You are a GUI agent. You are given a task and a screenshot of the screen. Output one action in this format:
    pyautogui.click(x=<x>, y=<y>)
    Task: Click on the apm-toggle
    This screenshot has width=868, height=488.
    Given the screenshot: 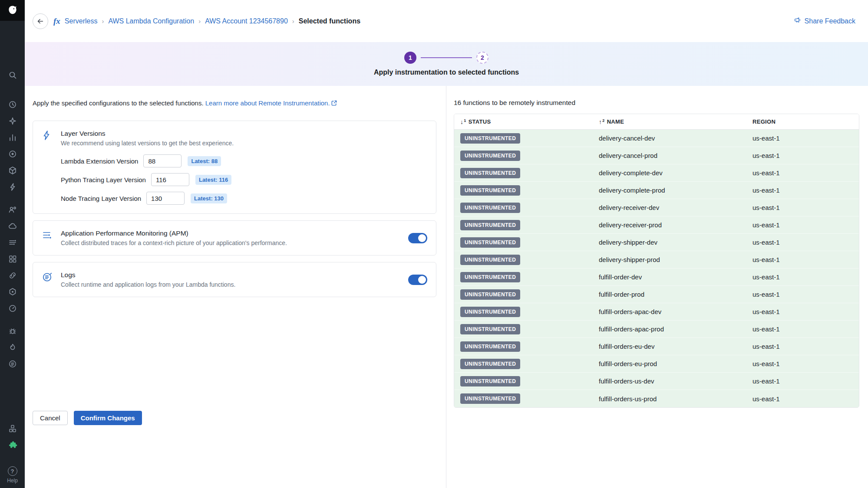 What is the action you would take?
    pyautogui.click(x=418, y=238)
    